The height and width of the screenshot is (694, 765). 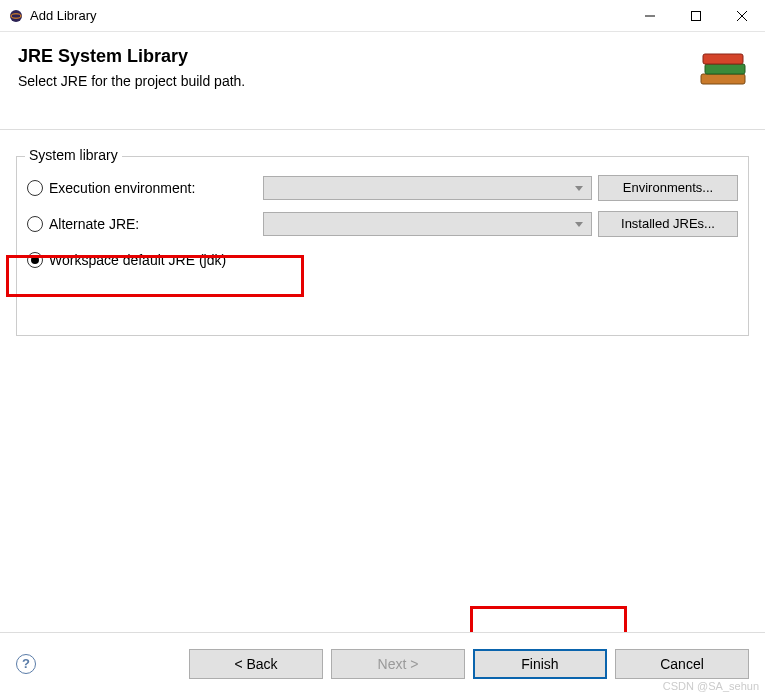 What do you see at coordinates (74, 155) in the screenshot?
I see `group-label: System library` at bounding box center [74, 155].